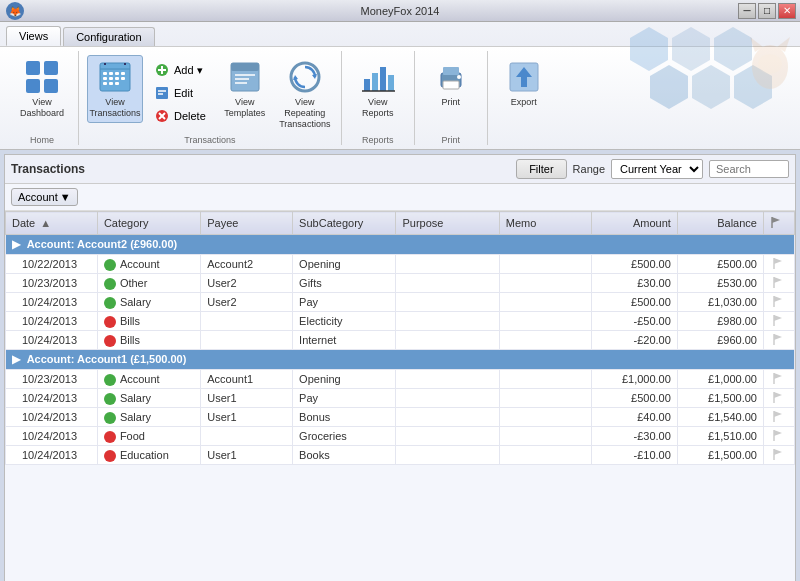  I want to click on col-date: Date ▲, so click(52, 224).